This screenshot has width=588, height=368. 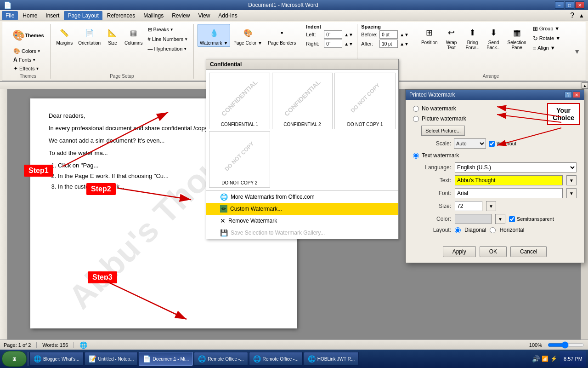 What do you see at coordinates (545, 359) in the screenshot?
I see `tray-icon-2: 📶` at bounding box center [545, 359].